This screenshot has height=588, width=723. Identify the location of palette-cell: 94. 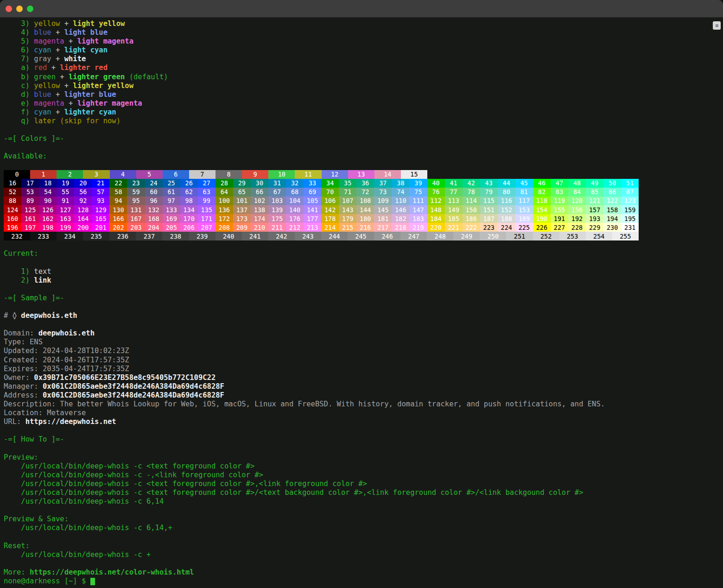
(118, 201).